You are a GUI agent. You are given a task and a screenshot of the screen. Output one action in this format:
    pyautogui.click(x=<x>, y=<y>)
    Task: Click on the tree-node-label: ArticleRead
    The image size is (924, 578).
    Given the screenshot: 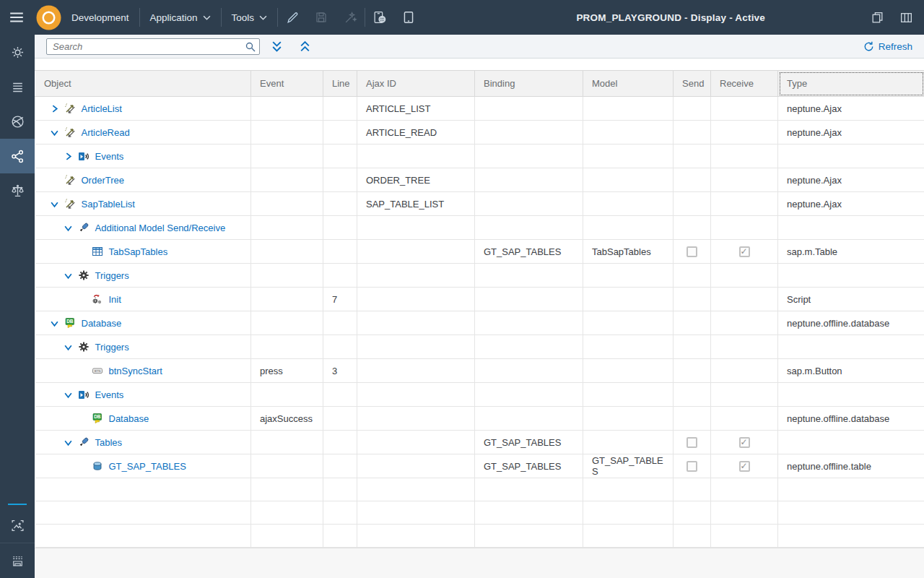 What is the action you would take?
    pyautogui.click(x=105, y=133)
    